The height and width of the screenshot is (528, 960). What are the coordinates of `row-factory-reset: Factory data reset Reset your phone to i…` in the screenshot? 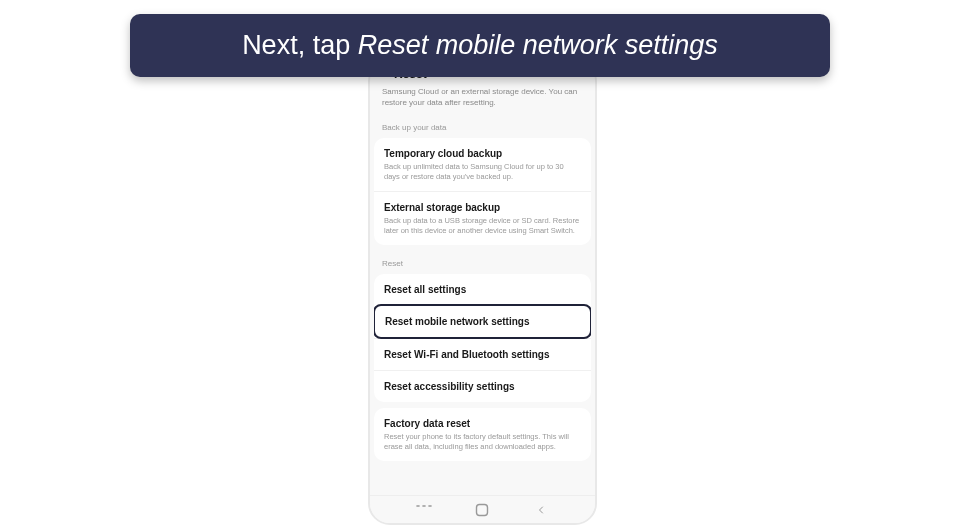 It's located at (482, 434).